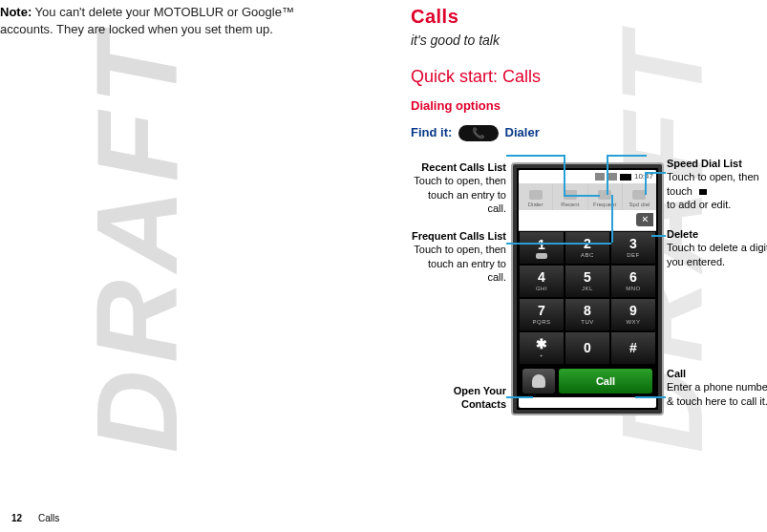 This screenshot has width=767, height=532. Describe the element at coordinates (587, 288) in the screenshot. I see `phone-device: 10:47 Dialer Recent Frequent Spd dial ✕ …` at that location.